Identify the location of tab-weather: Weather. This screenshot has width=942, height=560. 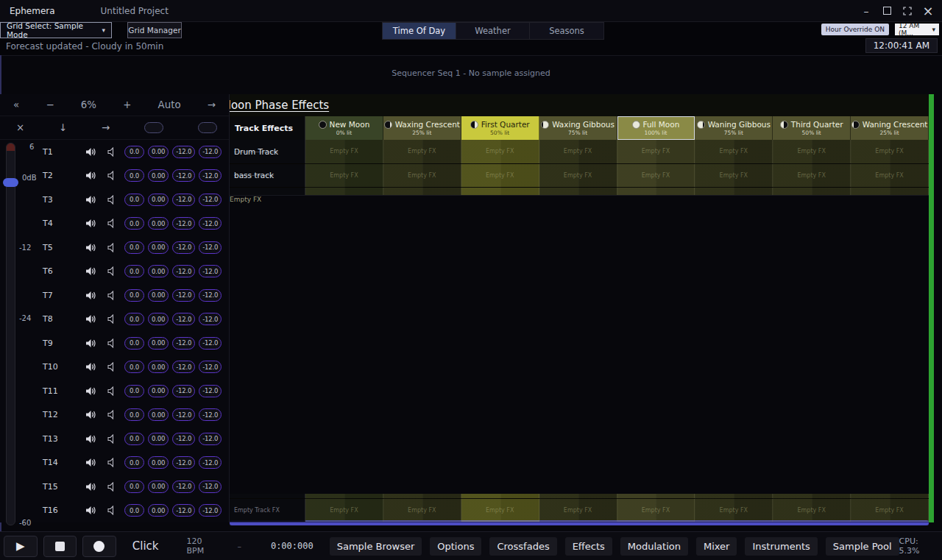
(493, 31).